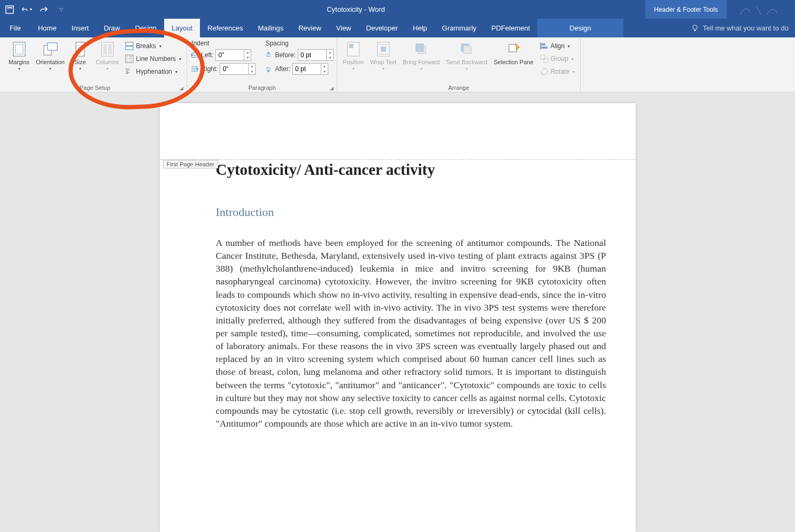  What do you see at coordinates (315, 55) in the screenshot?
I see `spacing-before-input: ▲▼` at bounding box center [315, 55].